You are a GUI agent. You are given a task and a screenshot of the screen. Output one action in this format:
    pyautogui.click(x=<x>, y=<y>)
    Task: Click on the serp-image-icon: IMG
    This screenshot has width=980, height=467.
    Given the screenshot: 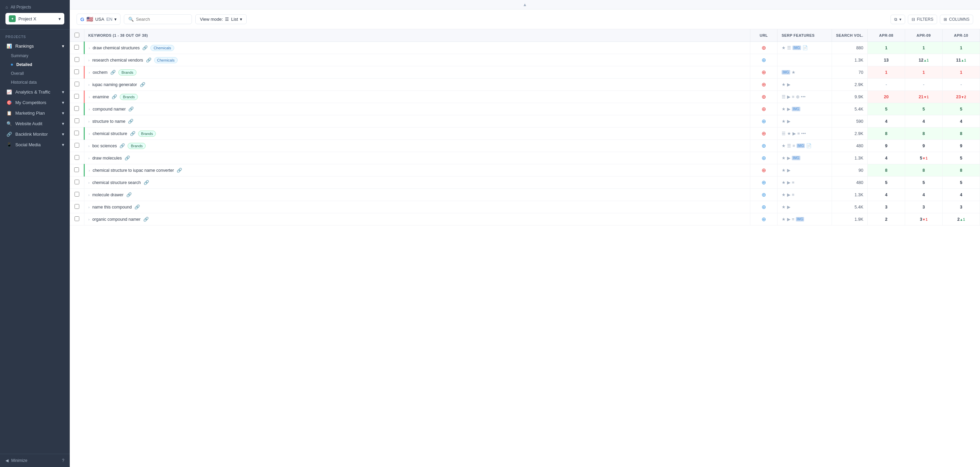 What is the action you would take?
    pyautogui.click(x=796, y=158)
    